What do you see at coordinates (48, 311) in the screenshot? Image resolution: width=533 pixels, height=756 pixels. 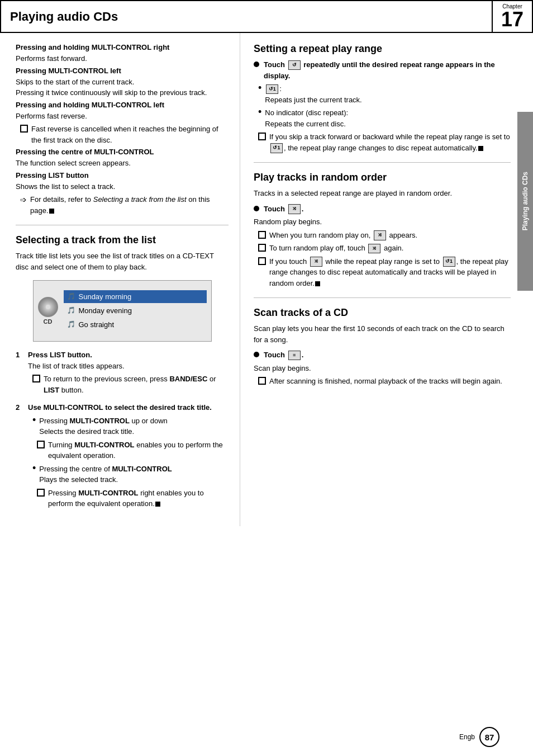 I see `cd-icon-area: CD` at bounding box center [48, 311].